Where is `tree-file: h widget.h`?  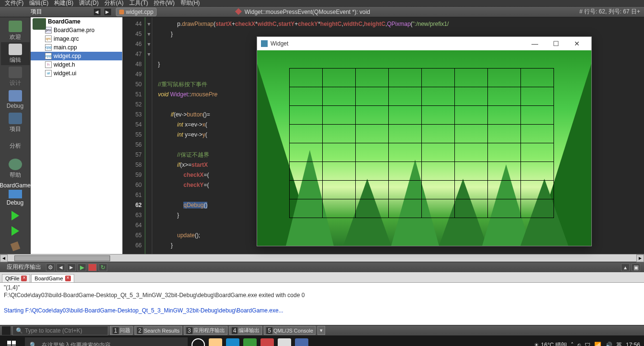
tree-file: h widget.h is located at coordinates (77, 65).